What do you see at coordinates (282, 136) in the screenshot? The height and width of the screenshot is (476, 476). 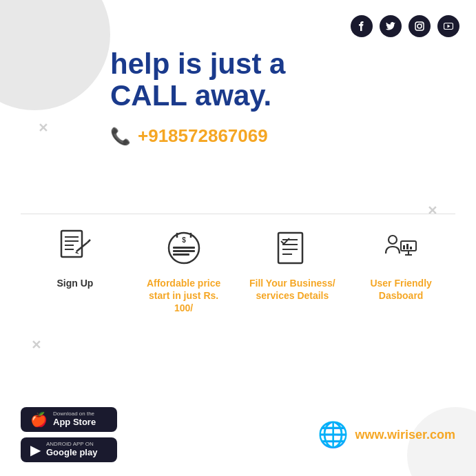 I see `phone-line: 📞 +918572867069` at bounding box center [282, 136].